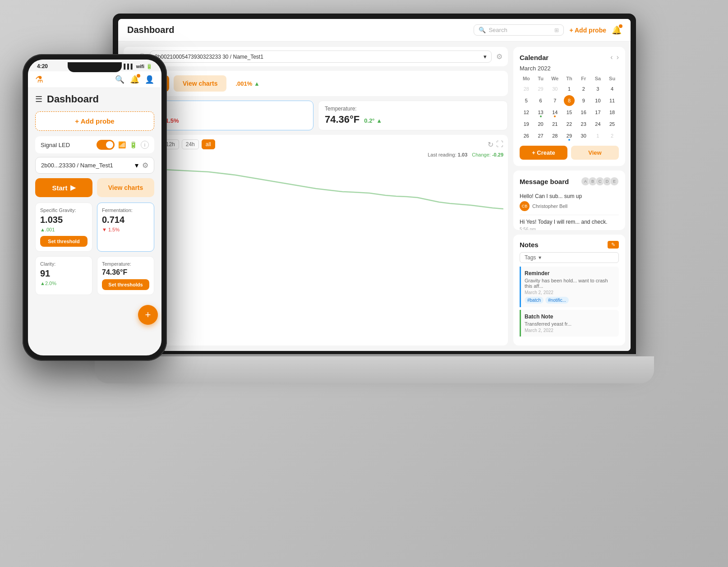  I want to click on phone-set-thresholds-button: Set thresholds, so click(125, 285).